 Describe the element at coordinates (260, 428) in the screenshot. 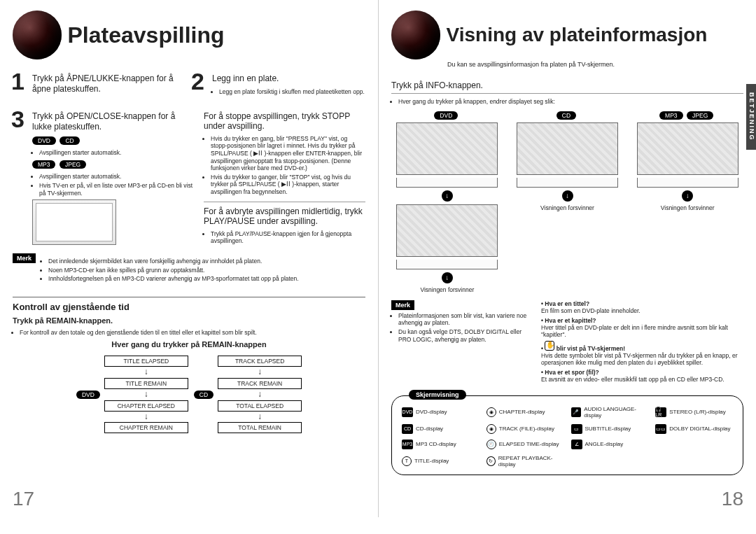

I see `remain-box: TOTAL REMAIN` at that location.